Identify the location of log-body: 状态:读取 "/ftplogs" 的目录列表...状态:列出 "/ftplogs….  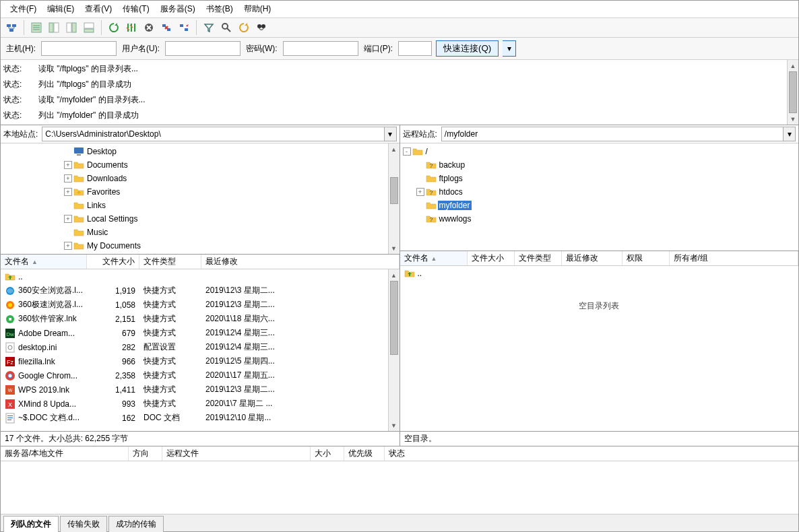
(393, 92).